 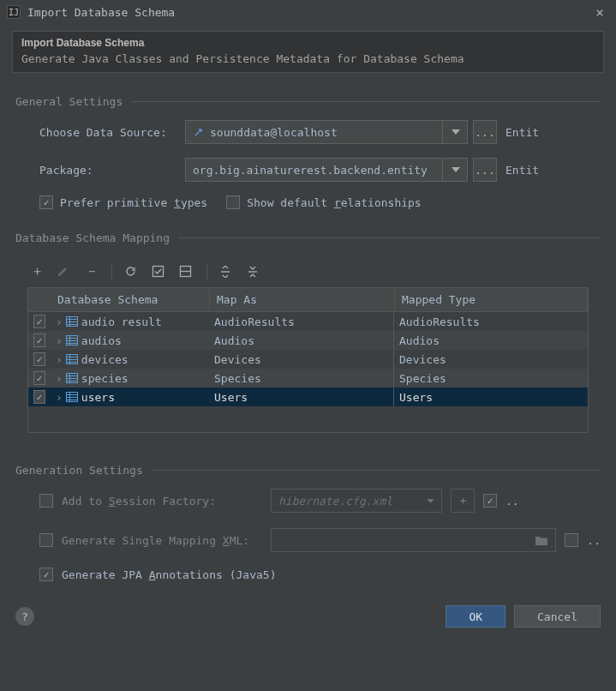 I want to click on close-icon: ×, so click(x=600, y=12).